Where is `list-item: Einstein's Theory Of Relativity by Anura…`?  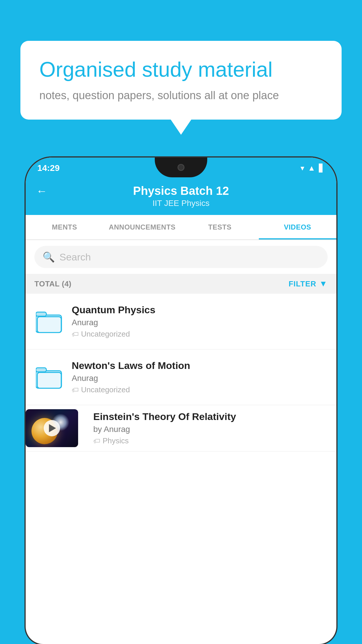
list-item: Einstein's Theory Of Relativity by Anura… is located at coordinates (181, 428).